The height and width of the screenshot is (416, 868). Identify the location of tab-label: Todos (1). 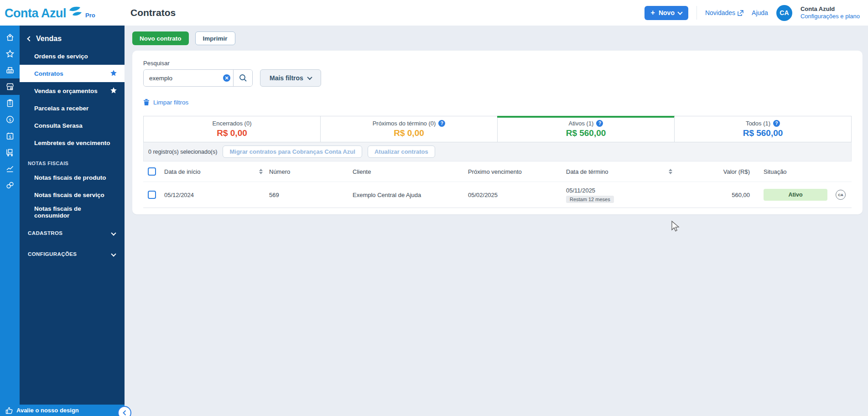
(758, 123).